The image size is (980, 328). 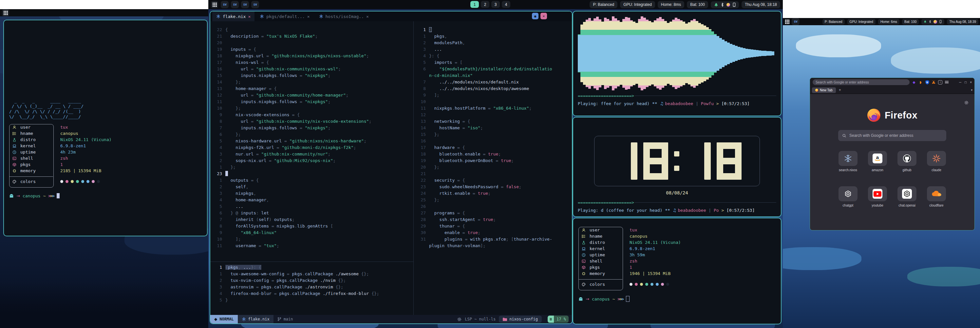 I want to click on fetch-row: hnamecanopus, so click(x=630, y=236).